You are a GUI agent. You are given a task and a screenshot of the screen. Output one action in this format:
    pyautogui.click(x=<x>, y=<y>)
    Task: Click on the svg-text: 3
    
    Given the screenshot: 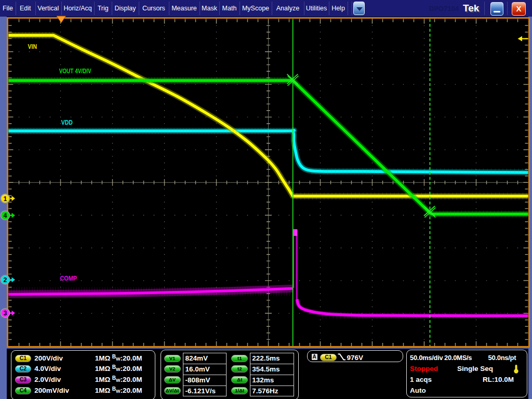 What is the action you would take?
    pyautogui.click(x=5, y=313)
    